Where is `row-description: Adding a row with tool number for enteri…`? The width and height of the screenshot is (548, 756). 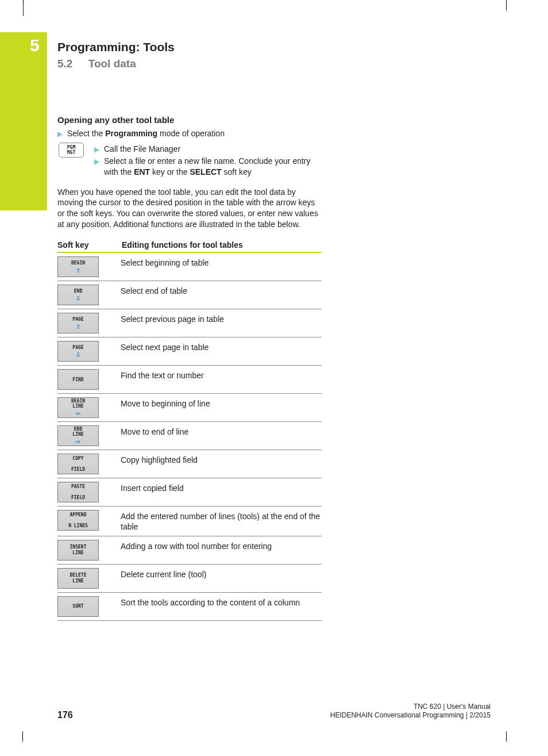 row-description: Adding a row with tool number for enteri… is located at coordinates (221, 546).